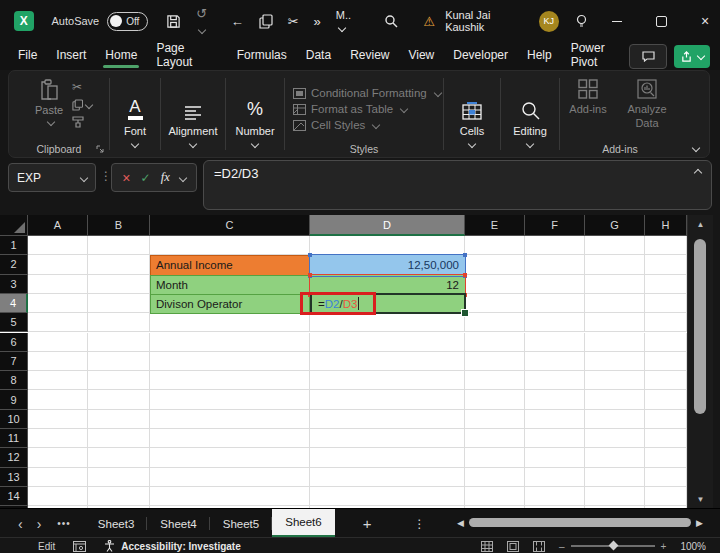 The image size is (720, 553). Describe the element at coordinates (388, 400) in the screenshot. I see `cell-D9` at that location.